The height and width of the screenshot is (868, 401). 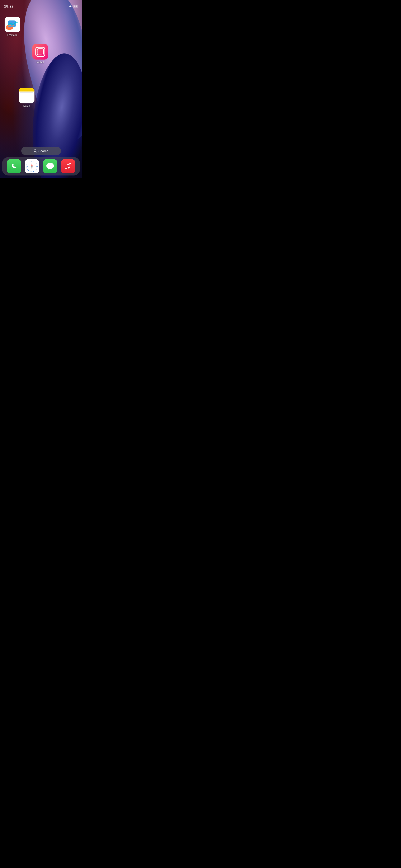 What do you see at coordinates (32, 166) in the screenshot?
I see `safari-icon: N S W E` at bounding box center [32, 166].